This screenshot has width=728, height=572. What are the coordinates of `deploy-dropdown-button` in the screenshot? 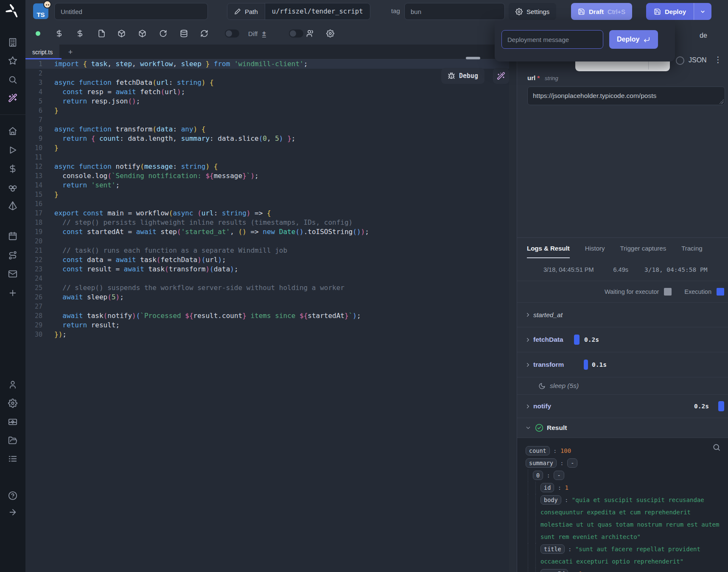 It's located at (703, 11).